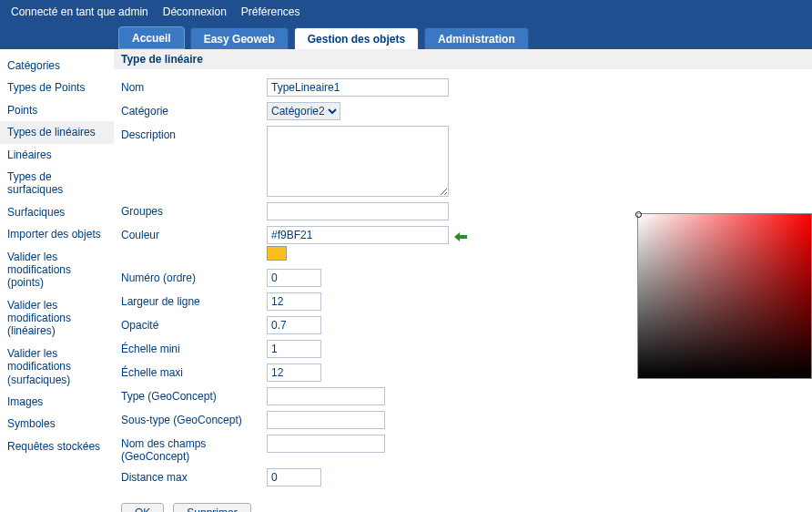  Describe the element at coordinates (194, 133) in the screenshot. I see `label-description: Description` at that location.